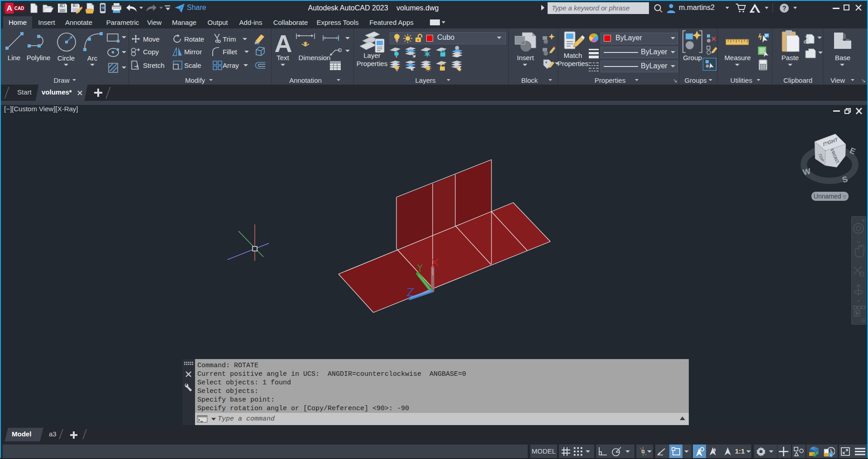 This screenshot has height=459, width=868. Describe the element at coordinates (19, 8) in the screenshot. I see `svg-text: CAD` at that location.